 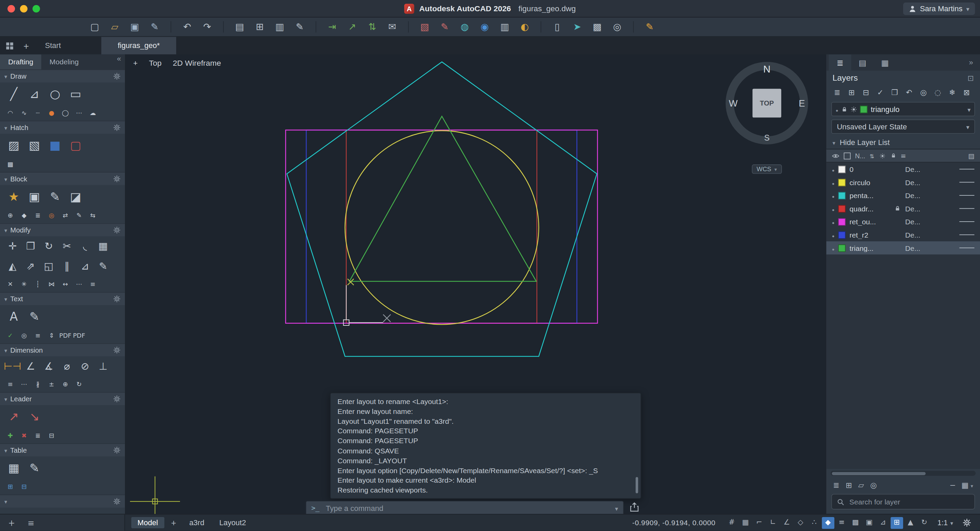 What do you see at coordinates (14, 196) in the screenshot?
I see `insert-block-tool: ★` at bounding box center [14, 196].